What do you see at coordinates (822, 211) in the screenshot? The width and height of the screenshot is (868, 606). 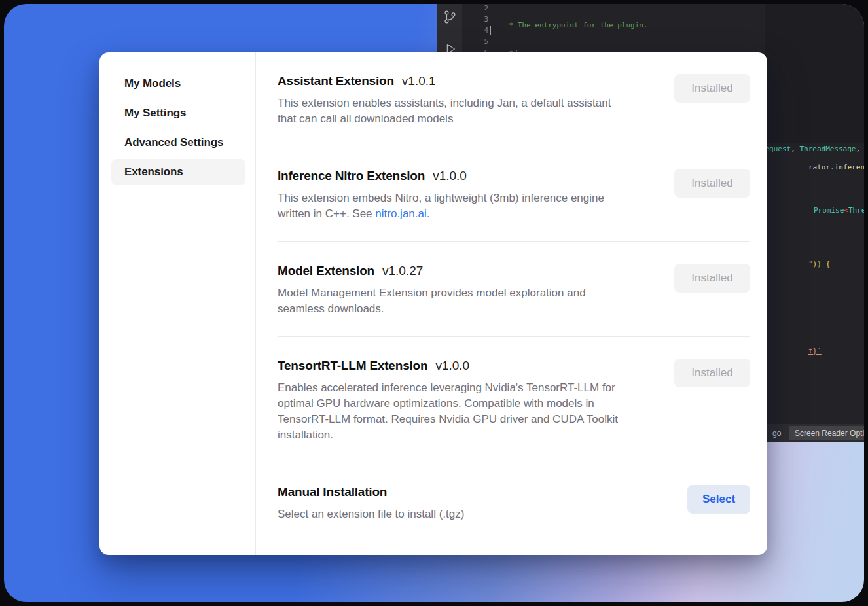 I see `code-fragment-promise: Promise<ThreadMessage>` at bounding box center [822, 211].